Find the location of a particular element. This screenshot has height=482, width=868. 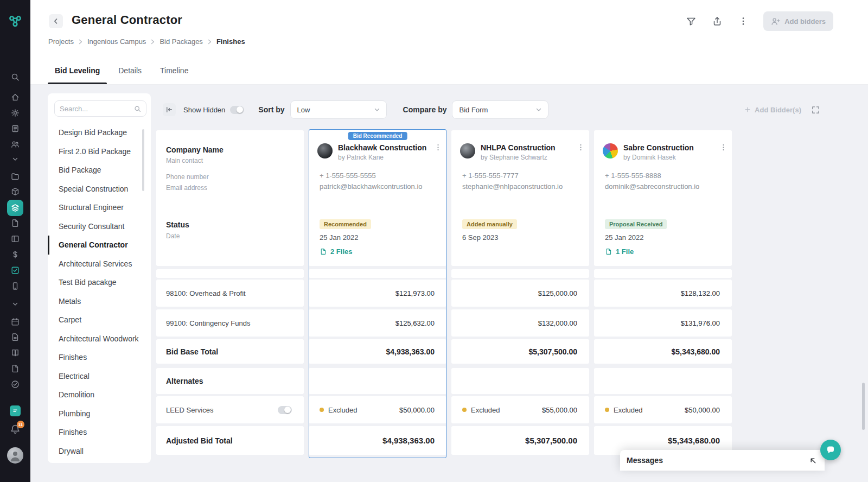

page-title: General Contractor is located at coordinates (127, 20).